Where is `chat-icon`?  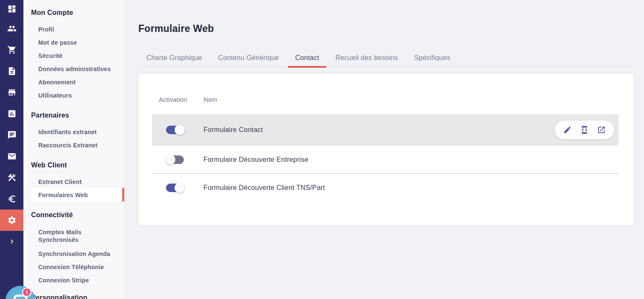
chat-icon is located at coordinates (12, 135).